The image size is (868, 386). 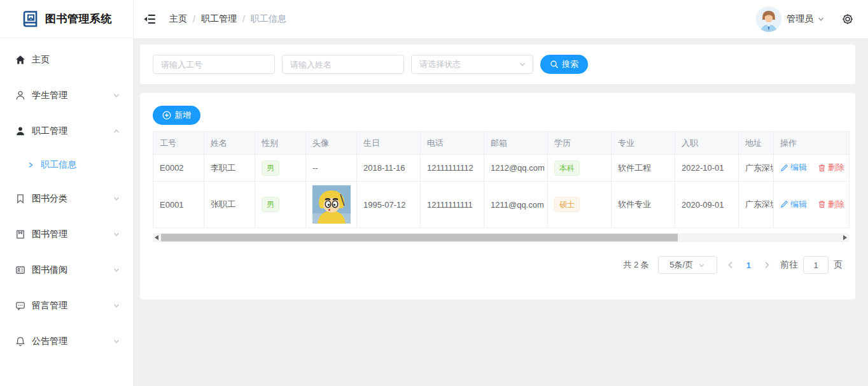 What do you see at coordinates (784, 168) in the screenshot?
I see `edit-pencil-icon` at bounding box center [784, 168].